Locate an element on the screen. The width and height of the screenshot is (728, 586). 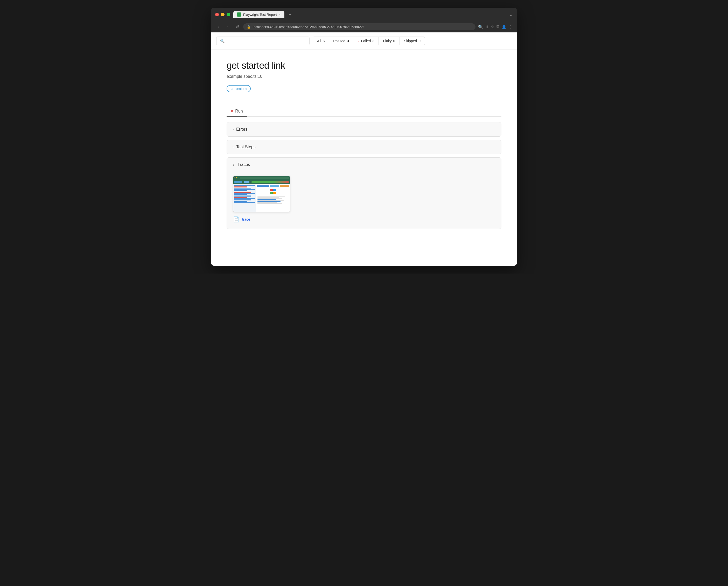
trace-sim-dot-green is located at coordinates (238, 178).